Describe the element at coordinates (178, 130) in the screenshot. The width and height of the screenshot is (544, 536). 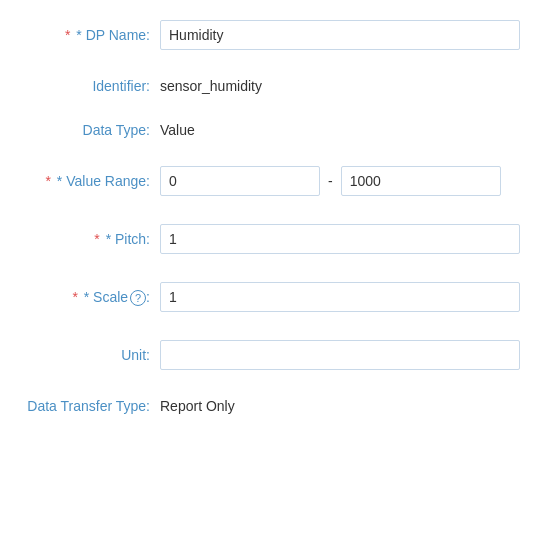
I see `data-type-value: Value` at that location.